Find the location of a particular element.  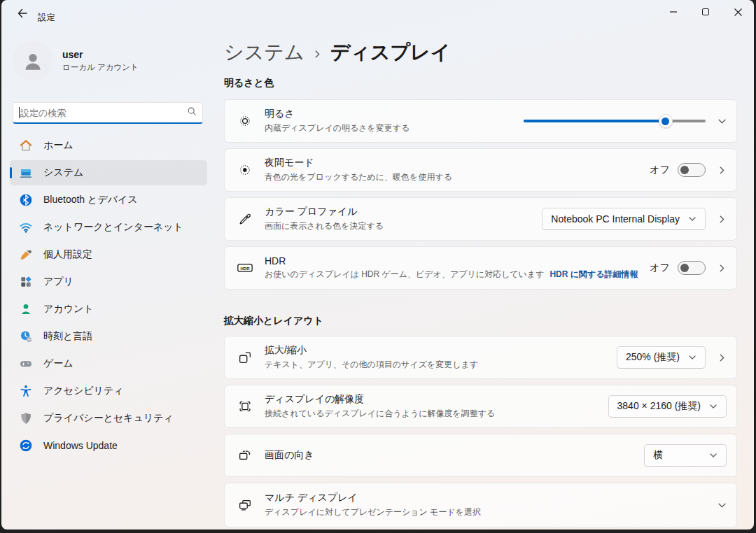

search-input is located at coordinates (104, 113).